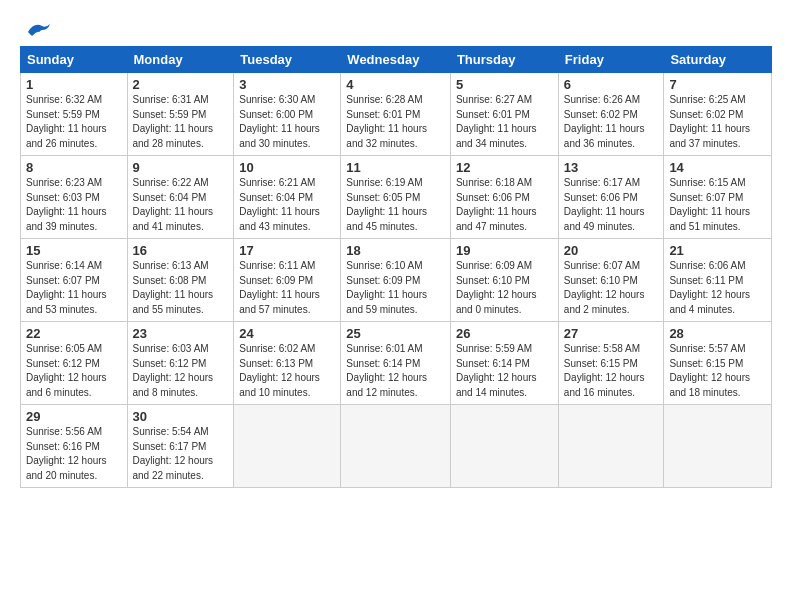 This screenshot has height=612, width=792. What do you see at coordinates (74, 60) in the screenshot?
I see `col-sunday: Sunday` at bounding box center [74, 60].